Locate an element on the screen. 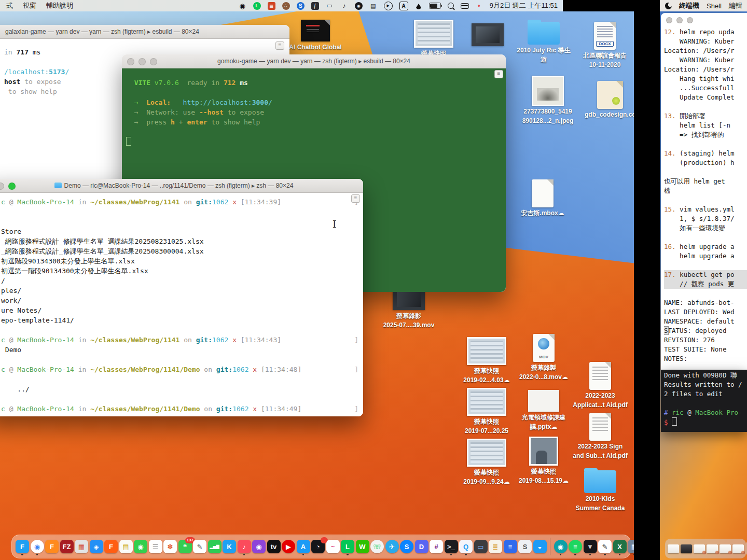  dock-printer-3d: ▼ is located at coordinates (590, 547).